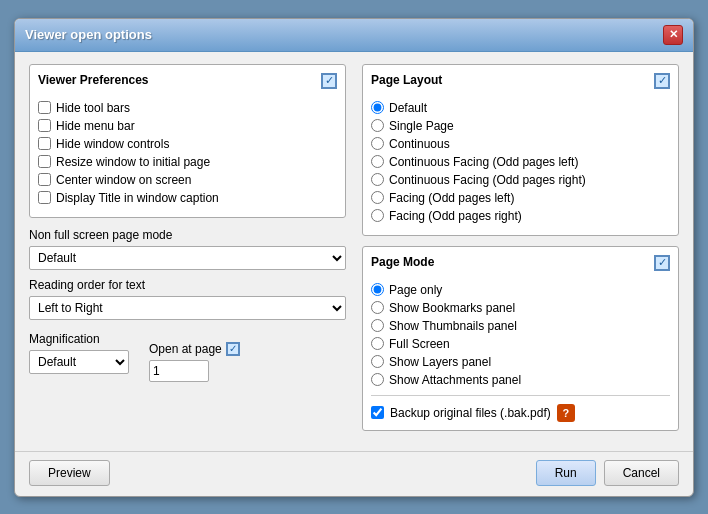 The height and width of the screenshot is (514, 708). Describe the element at coordinates (378, 290) in the screenshot. I see `radio-page-only-input` at that location.